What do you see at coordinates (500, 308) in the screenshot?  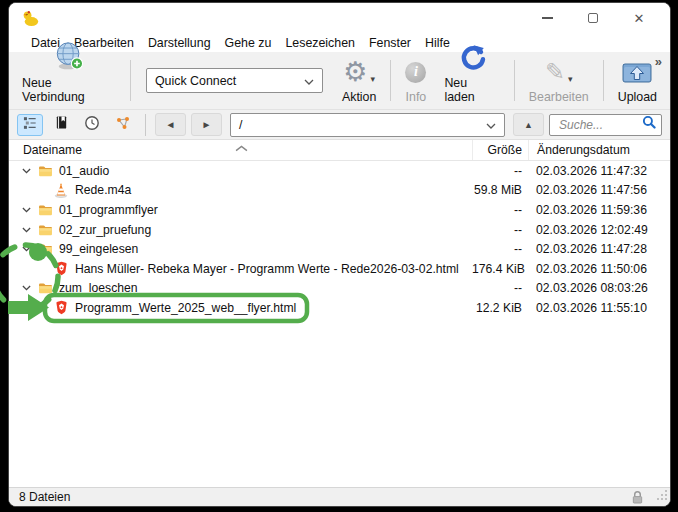 I see `file-size: 12.2 KiB` at bounding box center [500, 308].